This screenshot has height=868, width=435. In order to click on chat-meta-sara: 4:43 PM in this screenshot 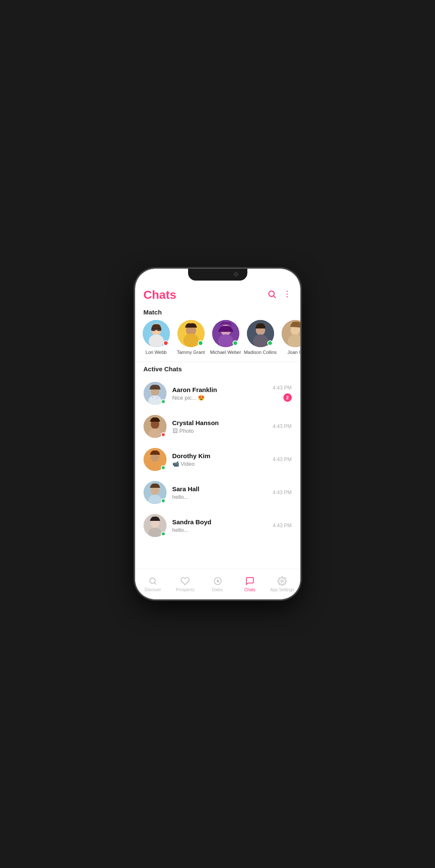, I will do `click(282, 492)`.